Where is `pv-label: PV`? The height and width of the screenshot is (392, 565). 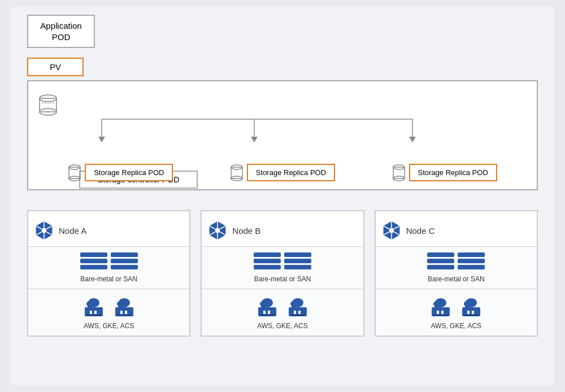 pv-label: PV is located at coordinates (55, 67).